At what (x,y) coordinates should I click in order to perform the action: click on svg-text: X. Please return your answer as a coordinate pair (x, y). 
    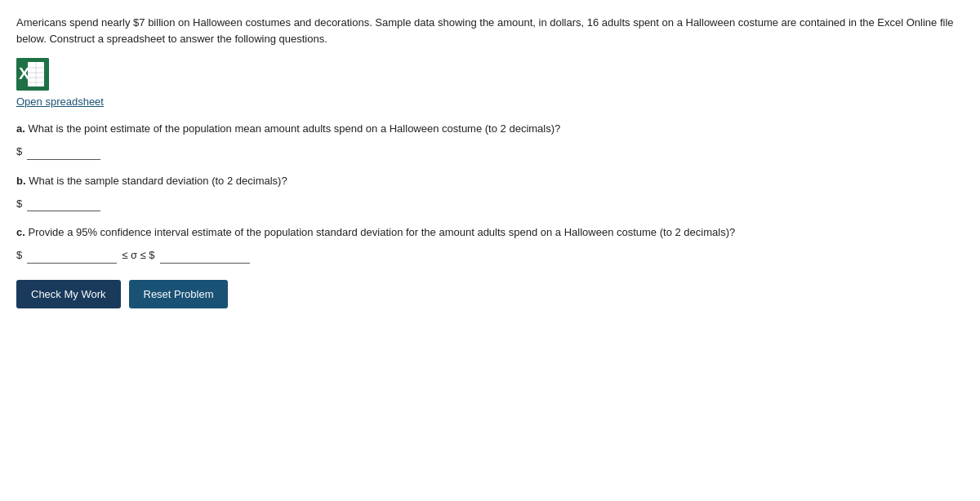
    Looking at the image, I should click on (24, 73).